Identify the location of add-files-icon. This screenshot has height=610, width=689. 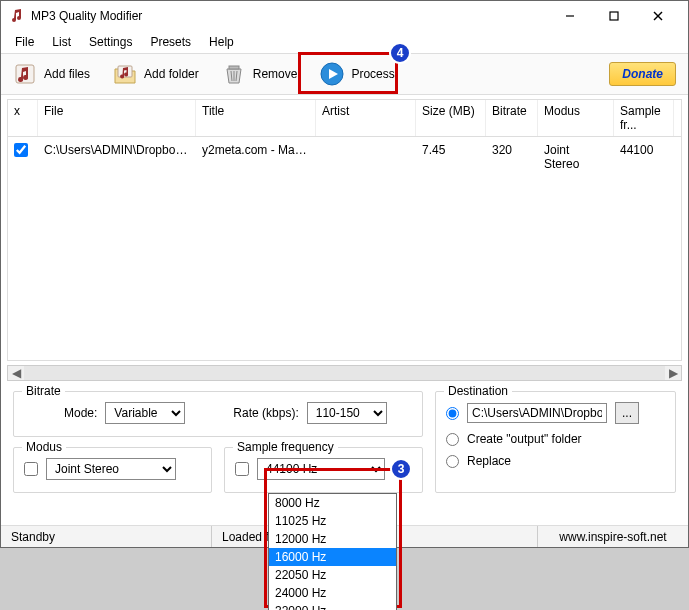
(25, 74).